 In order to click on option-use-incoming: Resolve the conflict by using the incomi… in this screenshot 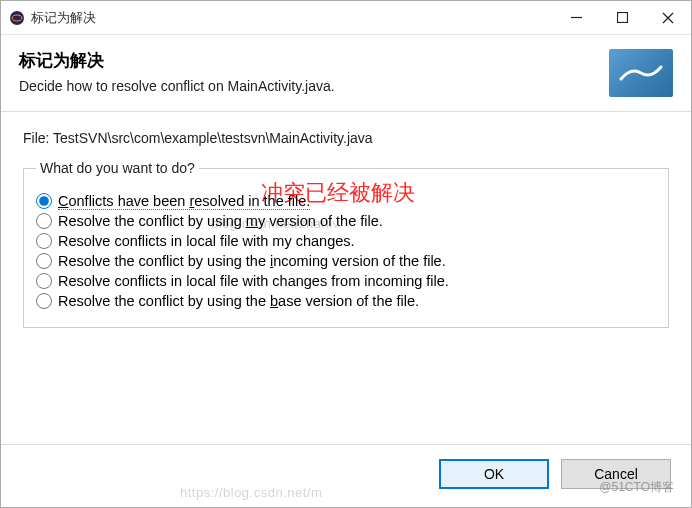, I will do `click(346, 261)`.